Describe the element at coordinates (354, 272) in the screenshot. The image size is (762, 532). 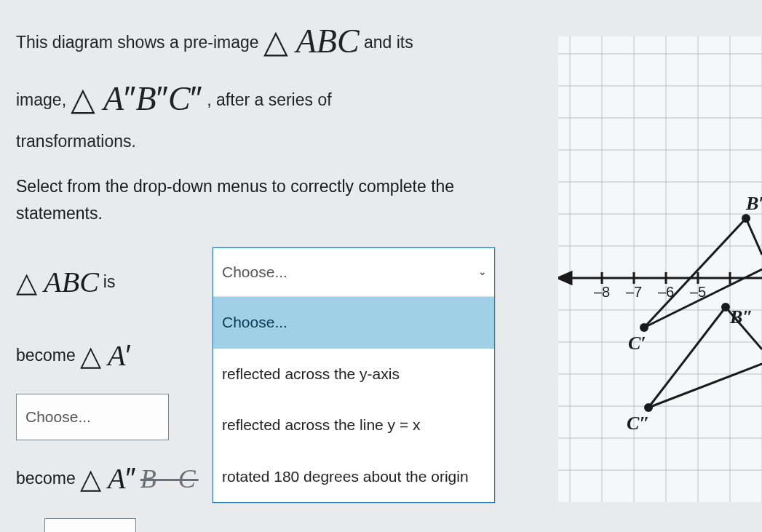
I see `dropdown-header: Choose... ⌄` at that location.